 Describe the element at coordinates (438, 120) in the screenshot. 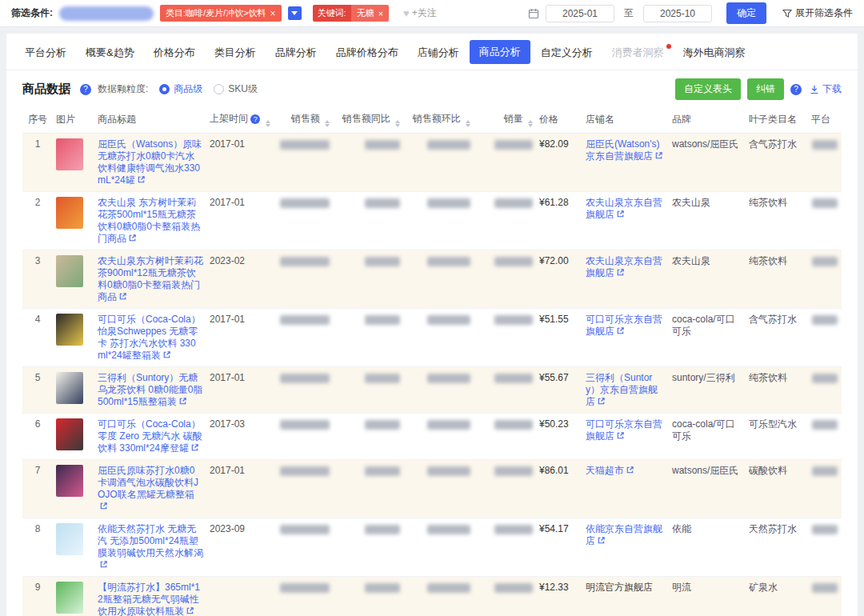

I see `col-sales-mom: 销售额环比` at that location.